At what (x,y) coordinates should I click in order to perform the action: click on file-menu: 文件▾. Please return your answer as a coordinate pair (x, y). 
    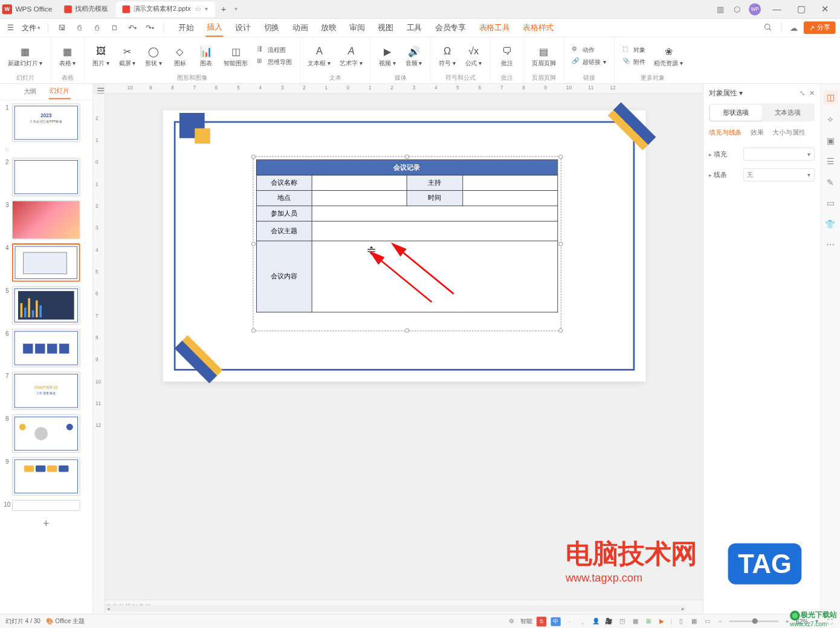
    Looking at the image, I should click on (31, 28).